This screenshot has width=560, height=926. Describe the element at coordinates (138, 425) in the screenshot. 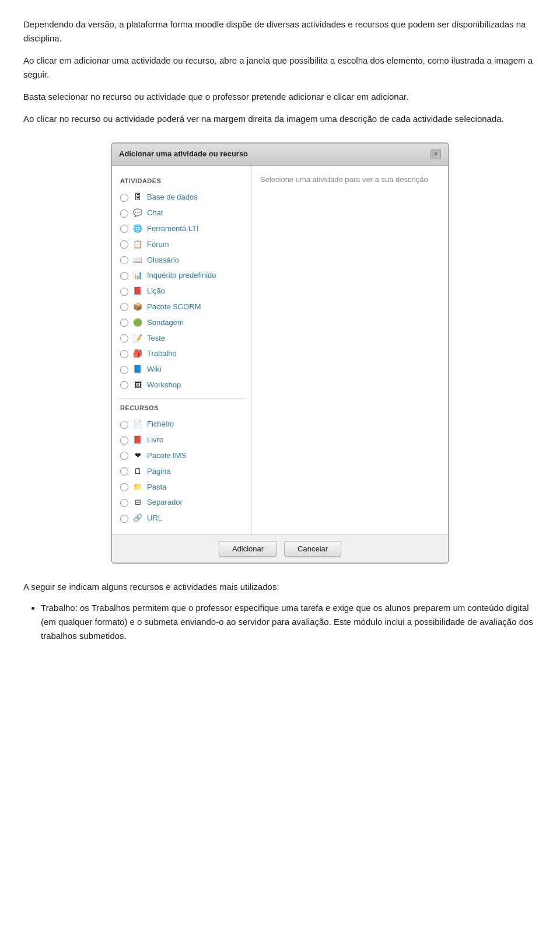

I see `resource-icon: 📄` at that location.